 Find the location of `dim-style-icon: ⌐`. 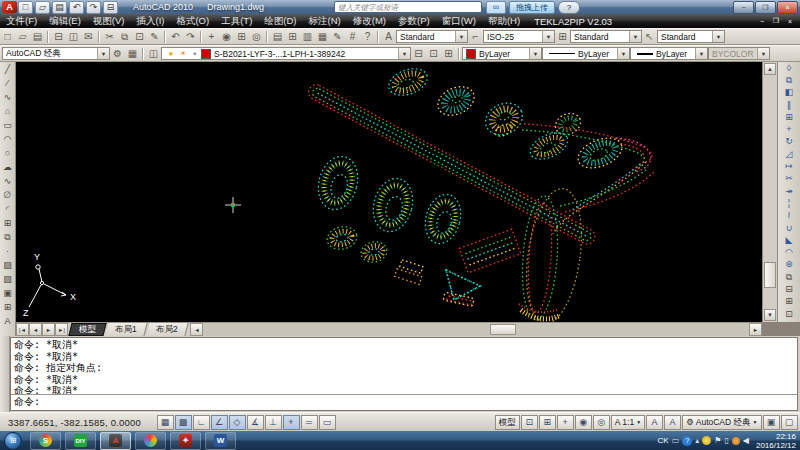

dim-style-icon: ⌐ is located at coordinates (476, 37).